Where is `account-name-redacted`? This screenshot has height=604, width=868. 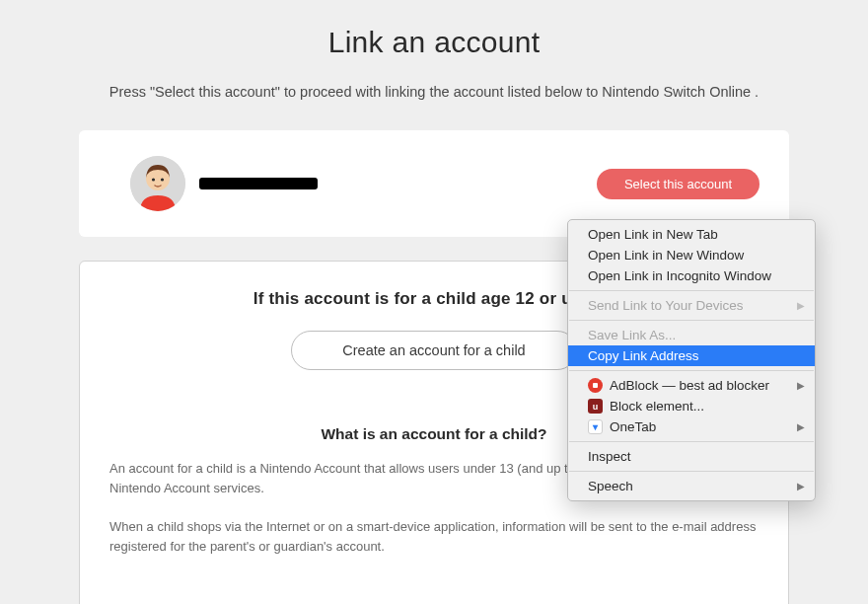 account-name-redacted is located at coordinates (258, 184).